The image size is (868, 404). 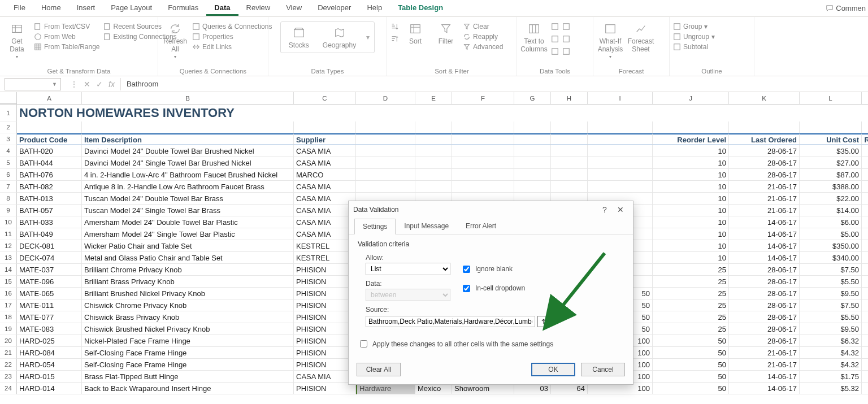 What do you see at coordinates (8, 163) in the screenshot?
I see `row-header: 5` at bounding box center [8, 163].